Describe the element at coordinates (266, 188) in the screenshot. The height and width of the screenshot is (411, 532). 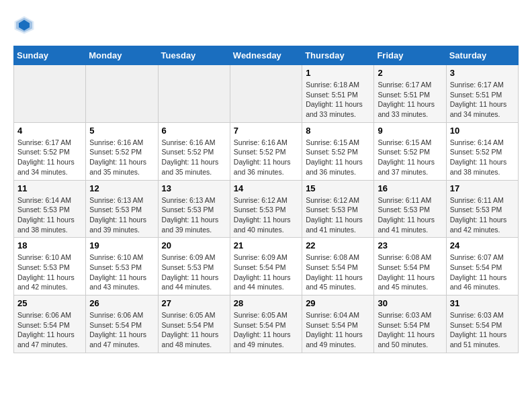
I see `day-number: 14` at that location.